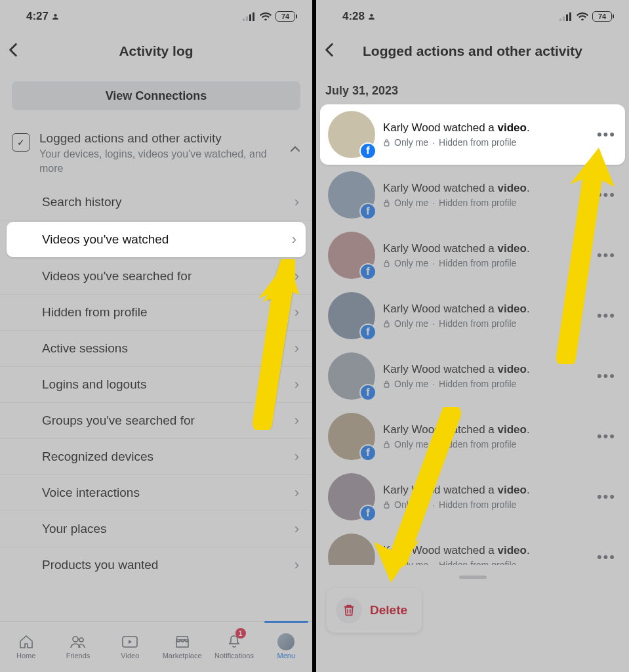  Describe the element at coordinates (13, 50) in the screenshot. I see `chevron-left-icon` at that location.